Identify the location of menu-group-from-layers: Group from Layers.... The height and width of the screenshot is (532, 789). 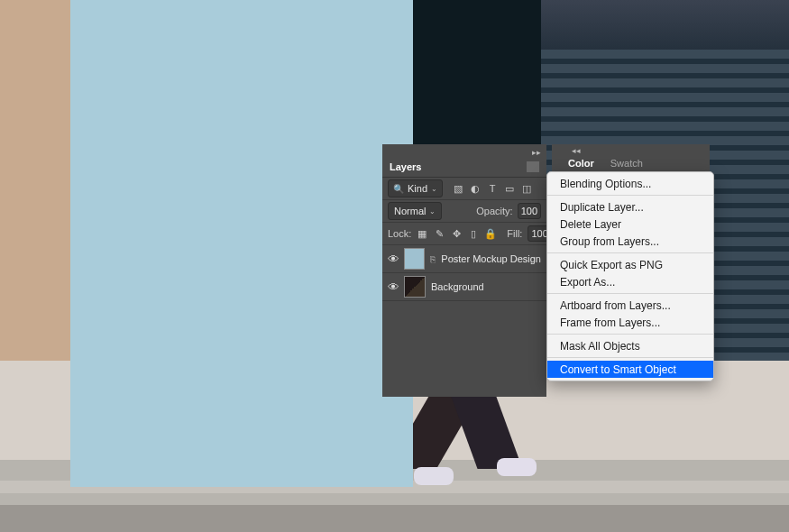
(630, 242).